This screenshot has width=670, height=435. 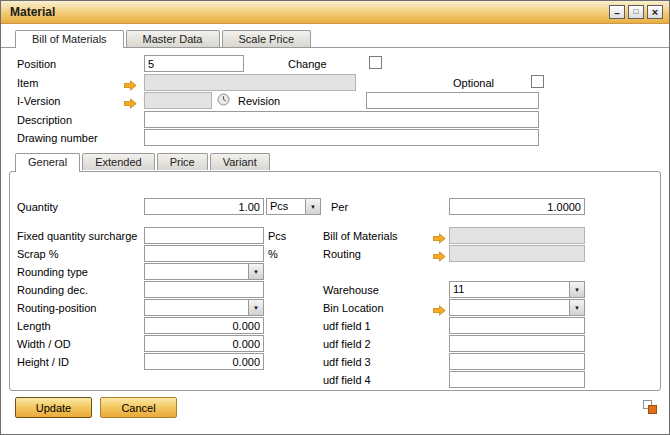 What do you see at coordinates (142, 162) in the screenshot?
I see `inner-tabstrip: General Extended Price Variant` at bounding box center [142, 162].